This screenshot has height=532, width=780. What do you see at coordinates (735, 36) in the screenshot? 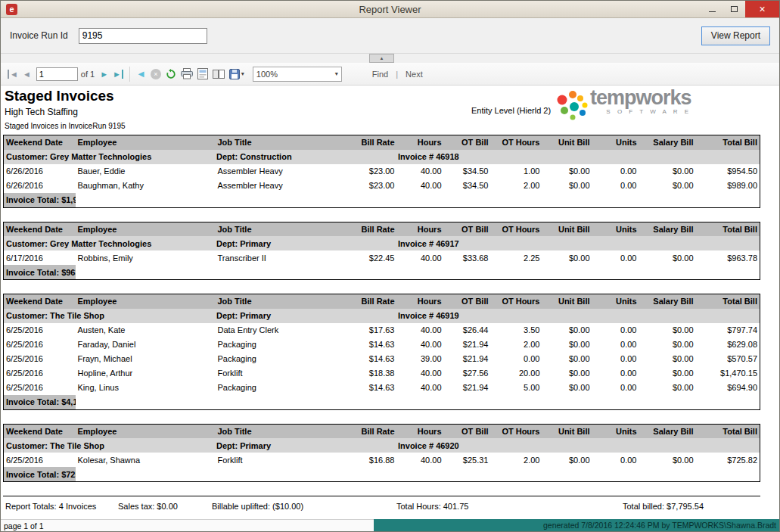
I see `view-report-button: View Report` at bounding box center [735, 36].